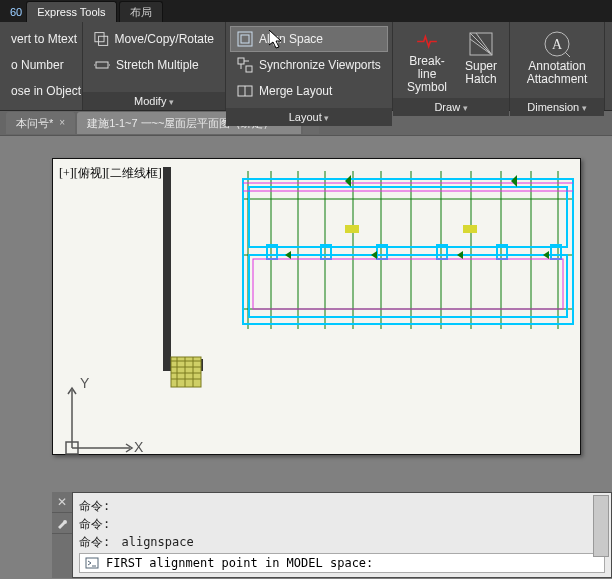  Describe the element at coordinates (245, 65) in the screenshot. I see `sync-viewports-icon` at that location.